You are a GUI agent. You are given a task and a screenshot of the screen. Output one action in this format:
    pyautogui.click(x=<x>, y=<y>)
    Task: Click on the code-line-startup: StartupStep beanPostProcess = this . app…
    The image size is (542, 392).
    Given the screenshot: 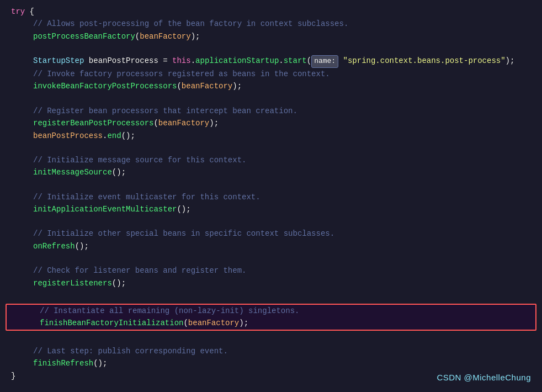 What is the action you would take?
    pyautogui.click(x=271, y=61)
    